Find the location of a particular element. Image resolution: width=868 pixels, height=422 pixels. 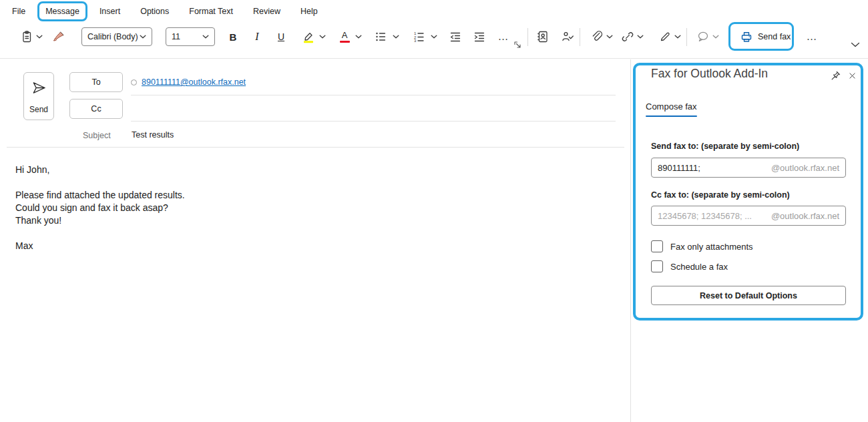

bullet-list-dropdown is located at coordinates (396, 37).